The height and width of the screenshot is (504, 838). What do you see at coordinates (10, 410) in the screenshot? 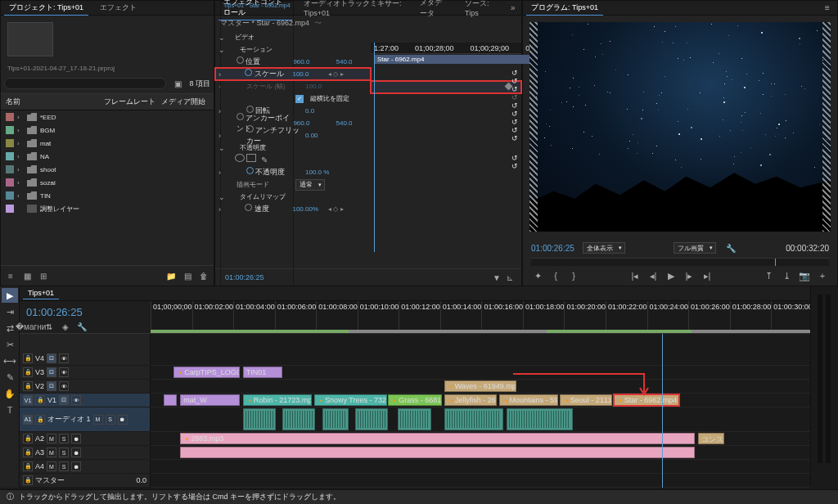
I see `type-tool: T` at bounding box center [10, 410].